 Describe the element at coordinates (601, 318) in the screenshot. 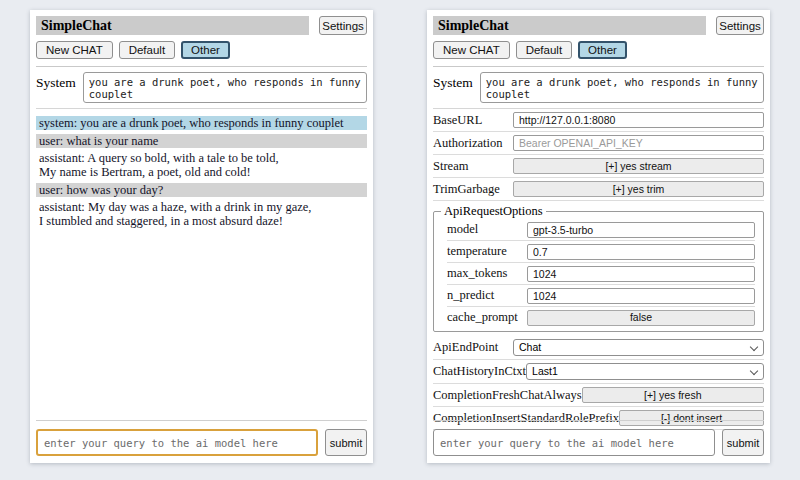

I see `setting-row-cache-prompt: cache_prompt false` at that location.